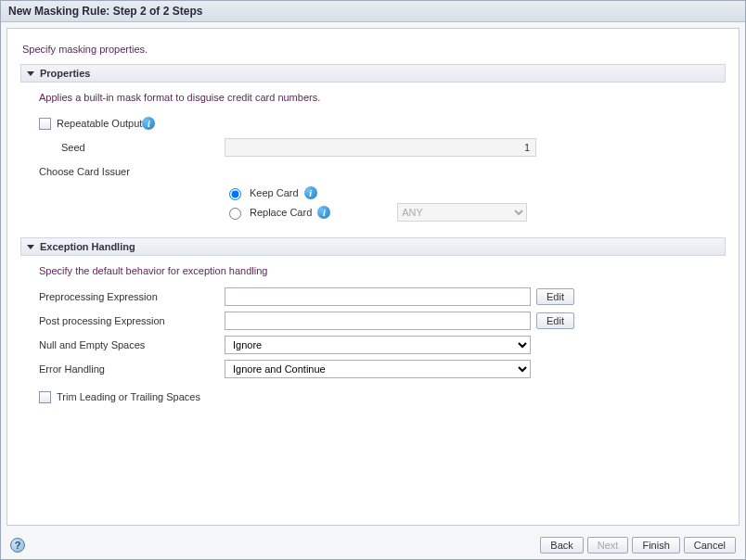  I want to click on keep-card-label: Keep Card, so click(275, 193).